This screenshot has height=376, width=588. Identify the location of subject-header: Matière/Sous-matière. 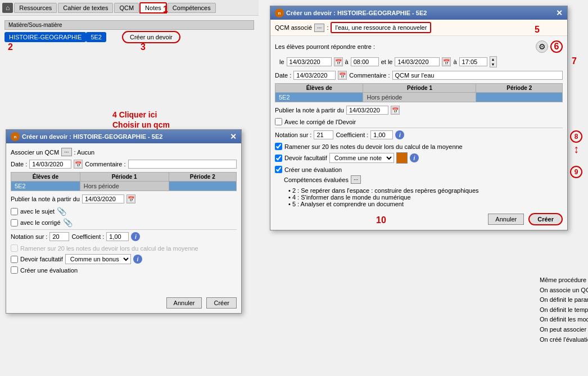
(129, 25).